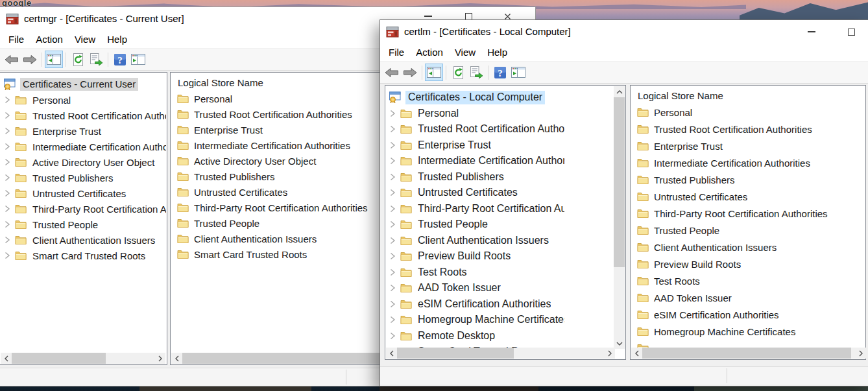 The height and width of the screenshot is (391, 868). I want to click on certlm-maximize-button, so click(851, 32).